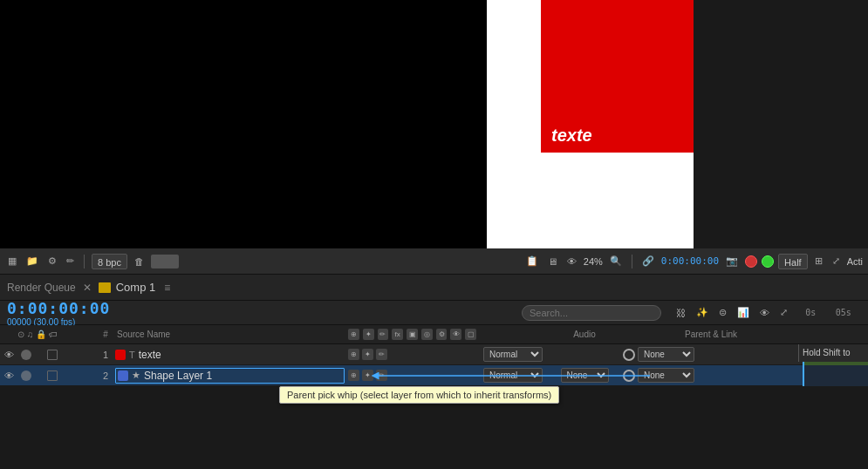 The height and width of the screenshot is (469, 868). Describe the element at coordinates (751, 262) in the screenshot. I see `color-picker-icon` at that location.